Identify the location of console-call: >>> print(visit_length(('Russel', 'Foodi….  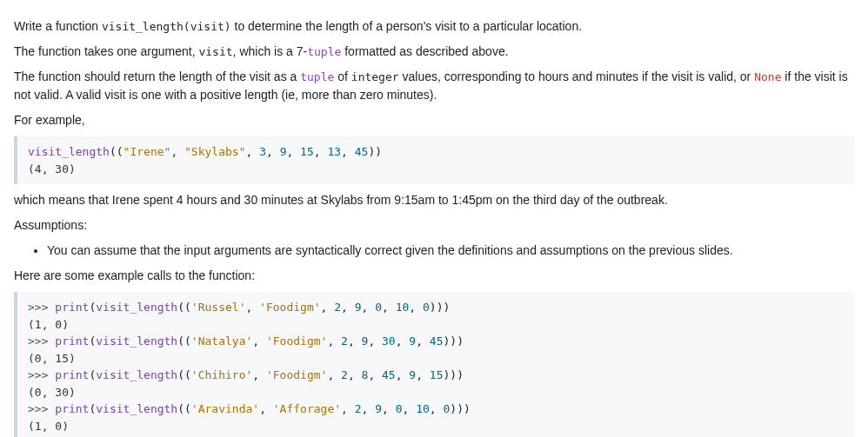
(436, 308).